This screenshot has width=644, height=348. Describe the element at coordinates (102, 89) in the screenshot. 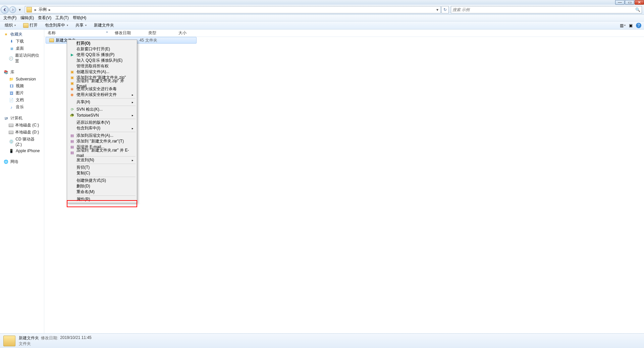

I see `ctx-huorong-scan: ◉使用火绒安全进行杀毒` at that location.